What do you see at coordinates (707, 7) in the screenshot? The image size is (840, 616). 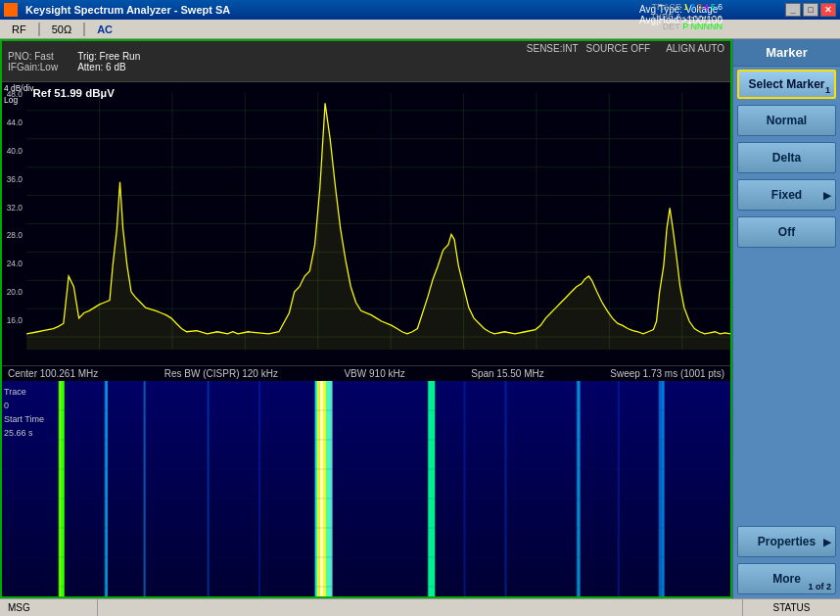 I see `trace-4: 4` at bounding box center [707, 7].